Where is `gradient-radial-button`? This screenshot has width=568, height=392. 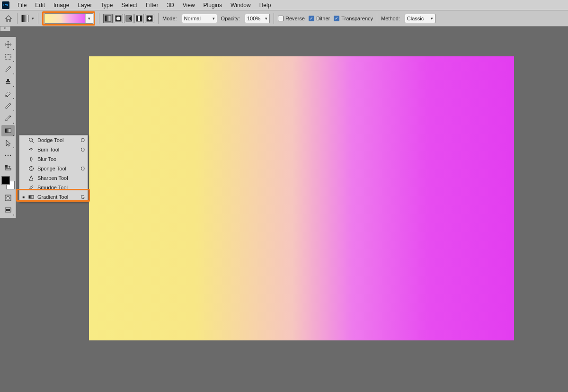 gradient-radial-button is located at coordinates (118, 18).